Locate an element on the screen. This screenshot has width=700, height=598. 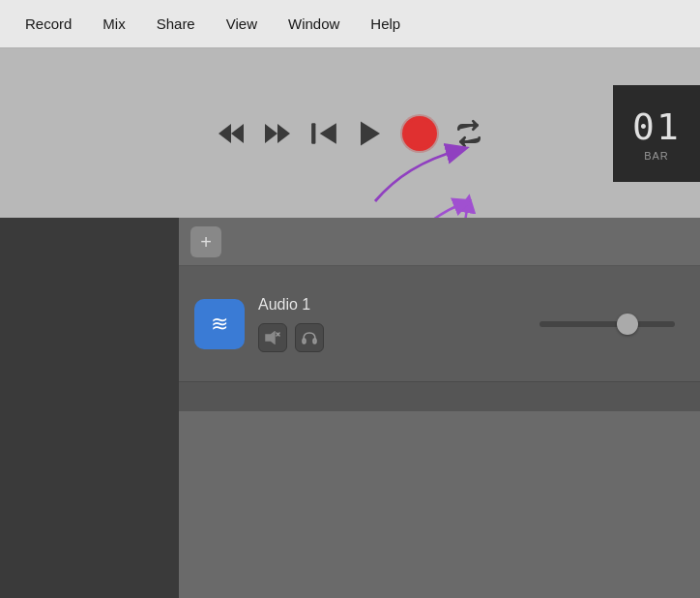
fast-forward-button is located at coordinates (277, 134).